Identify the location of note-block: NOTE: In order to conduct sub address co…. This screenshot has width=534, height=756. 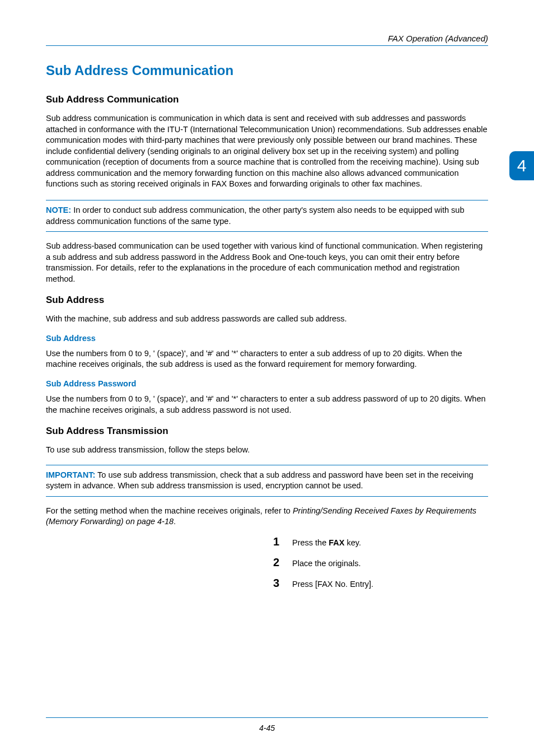
(267, 216).